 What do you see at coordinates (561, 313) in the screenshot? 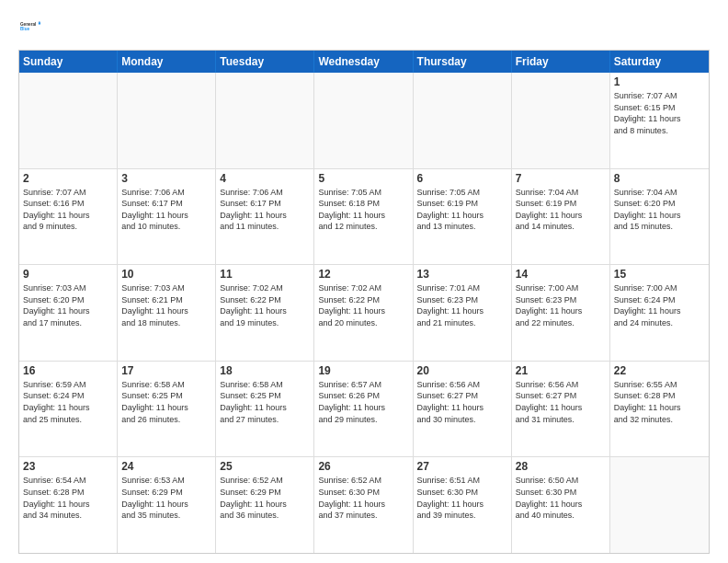
I see `calendar-cell-2-5: 14Sunrise: 7:00 AM Sunset: 6:23 PM Dayli…` at bounding box center [561, 313].